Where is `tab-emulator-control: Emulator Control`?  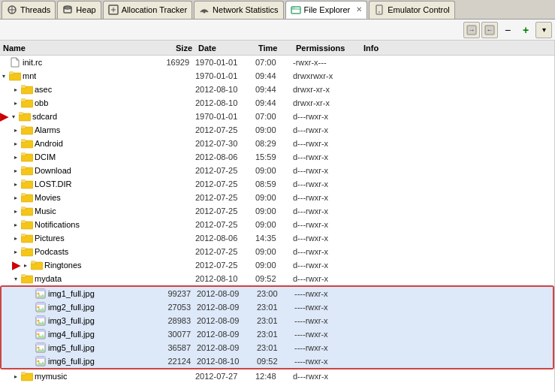
tab-emulator-control: Emulator Control is located at coordinates (412, 10).